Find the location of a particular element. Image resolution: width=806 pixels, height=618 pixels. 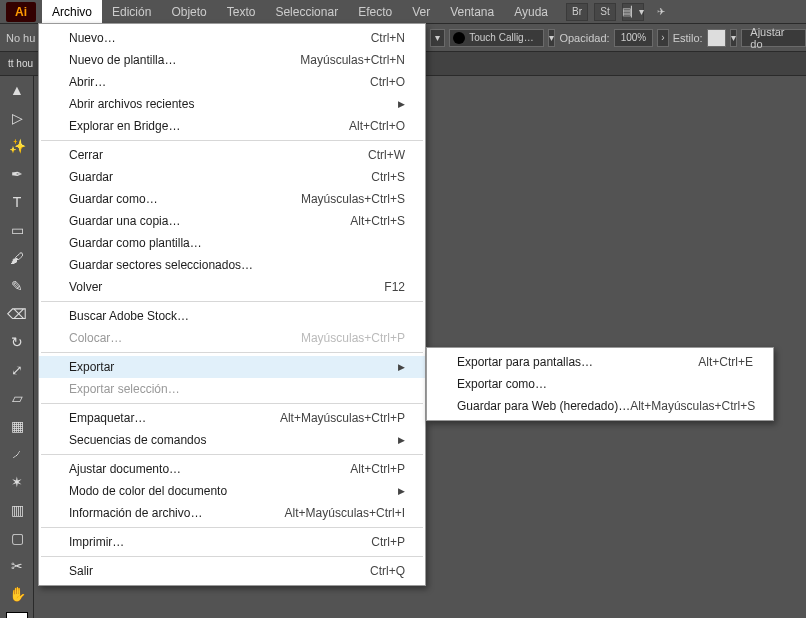

menu-item-label: Abrir… is located at coordinates (88, 82).